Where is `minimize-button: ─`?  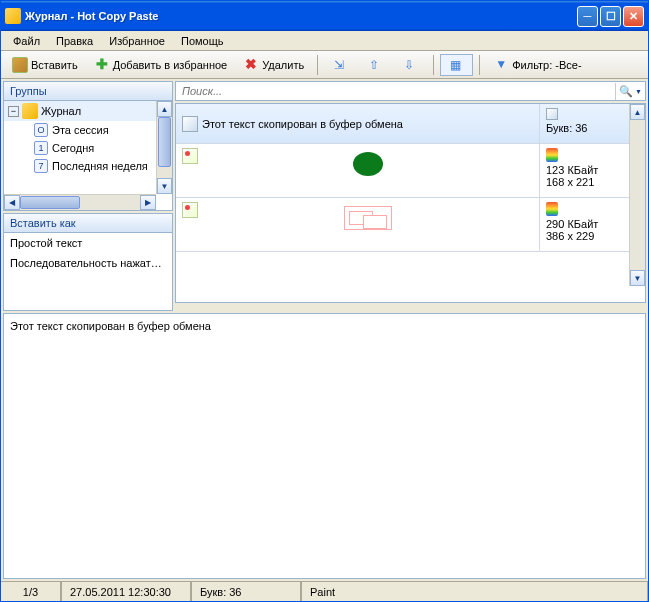 minimize-button: ─ is located at coordinates (588, 16).